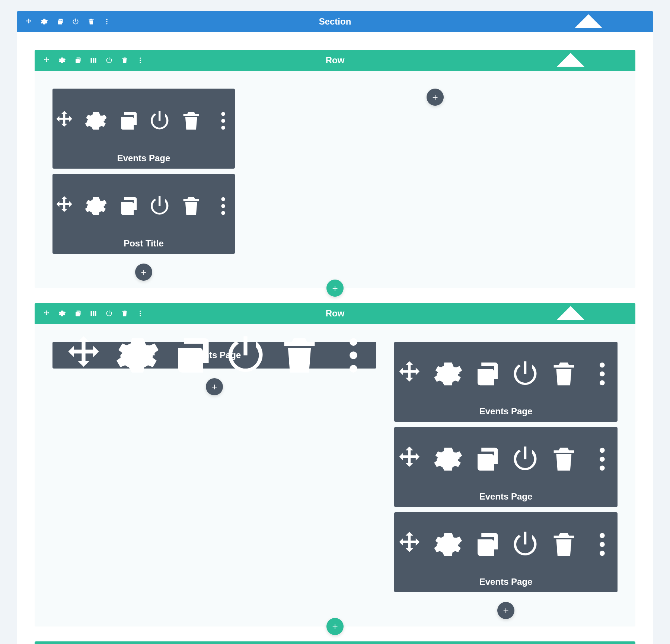  What do you see at coordinates (506, 480) in the screenshot?
I see `column: Events PageEvents PageEvents Page+` at bounding box center [506, 480].